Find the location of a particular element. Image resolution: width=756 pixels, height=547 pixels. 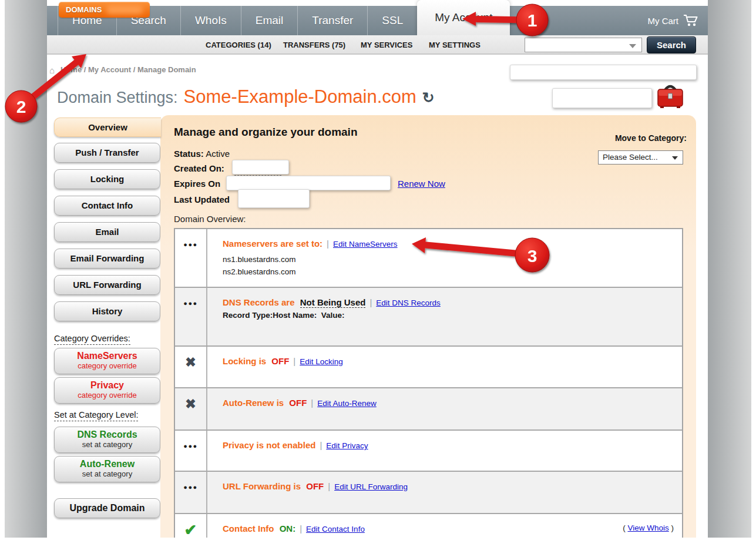

sidebar-item-push-transfer: Push / Transfer is located at coordinates (107, 153).